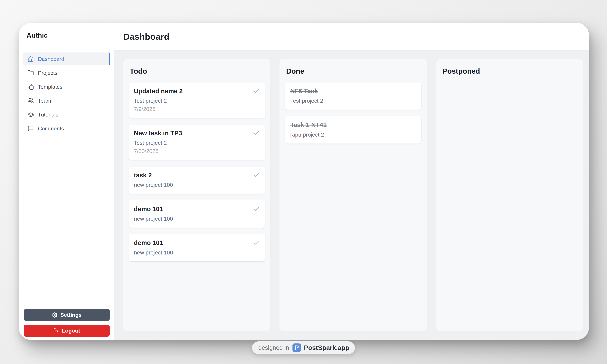 Image resolution: width=607 pixels, height=364 pixels. What do you see at coordinates (197, 133) in the screenshot?
I see `task-card-top: New task in TP3` at bounding box center [197, 133].